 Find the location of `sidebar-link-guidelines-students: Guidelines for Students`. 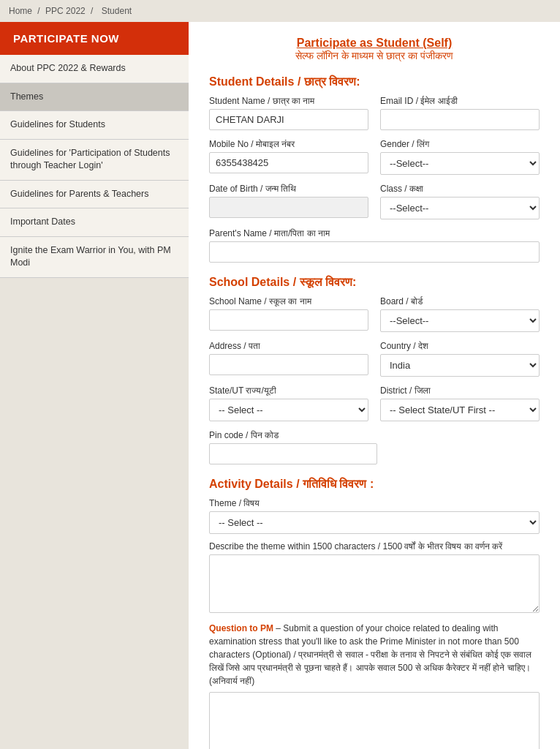

sidebar-link-guidelines-students: Guidelines for Students is located at coordinates (94, 125).